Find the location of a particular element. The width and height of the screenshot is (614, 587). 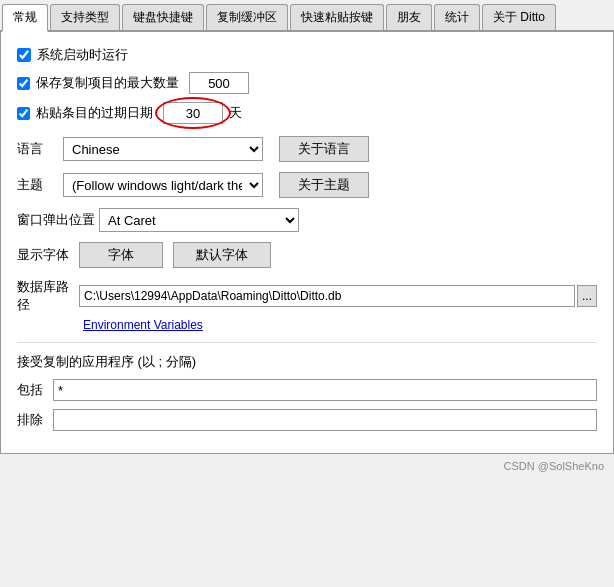

tab-keyboard-shortcuts: 键盘快捷键 is located at coordinates (163, 17).